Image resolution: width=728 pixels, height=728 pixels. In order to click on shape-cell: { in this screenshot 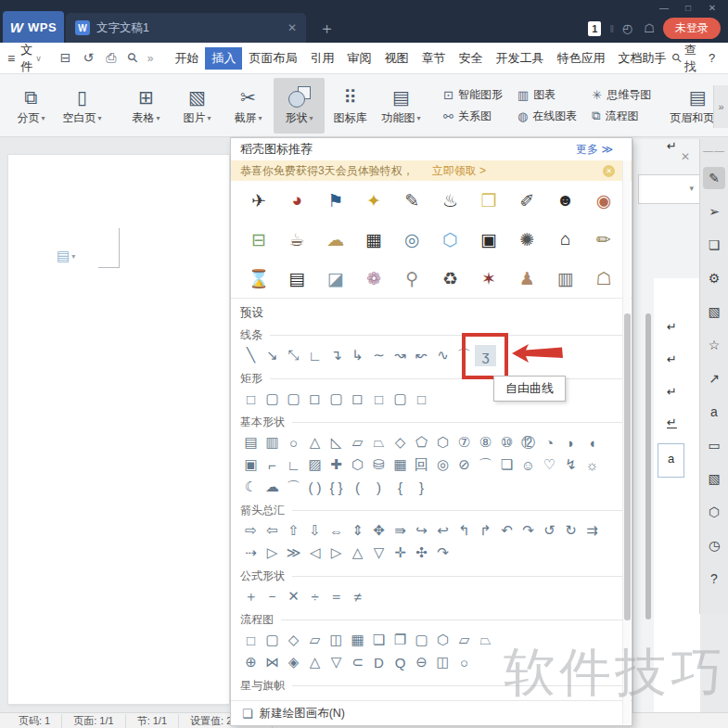, I will do `click(401, 488)`.